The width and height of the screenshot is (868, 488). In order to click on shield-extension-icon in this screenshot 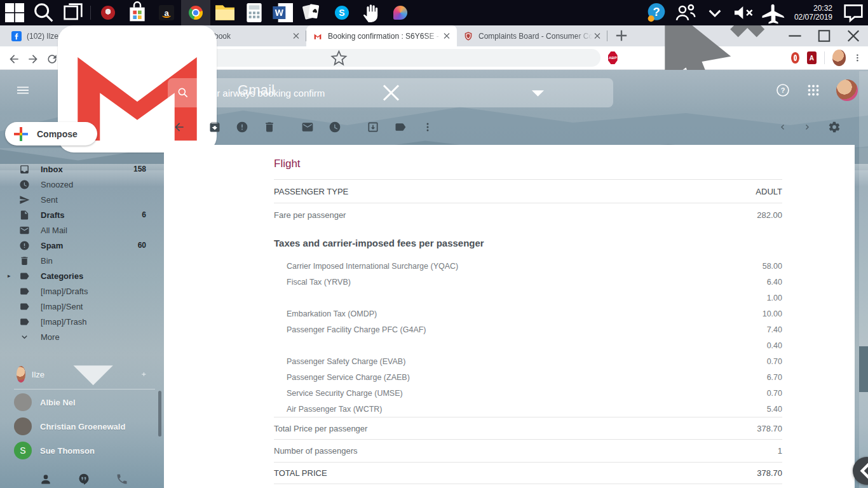, I will do `click(796, 58)`.